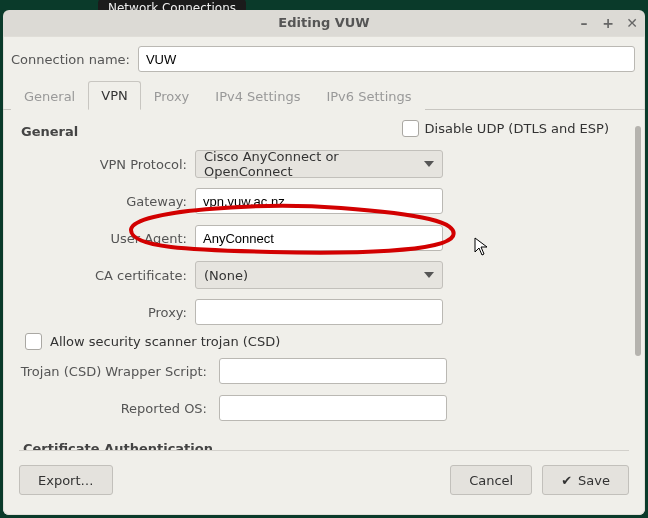 The width and height of the screenshot is (648, 518). What do you see at coordinates (119, 372) in the screenshot?
I see `csd-wrapper-label: Trojan (CSD) Wrapper Script:` at bounding box center [119, 372].